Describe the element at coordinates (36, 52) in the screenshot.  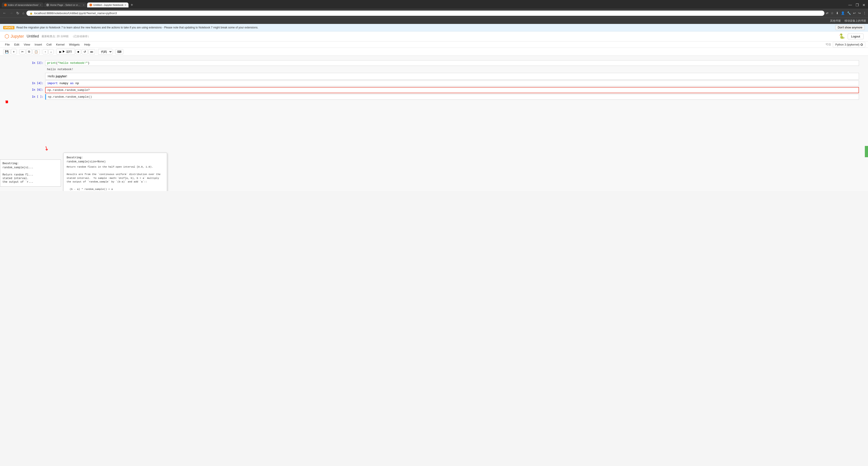
I see `paste-button: 📋` at that location.